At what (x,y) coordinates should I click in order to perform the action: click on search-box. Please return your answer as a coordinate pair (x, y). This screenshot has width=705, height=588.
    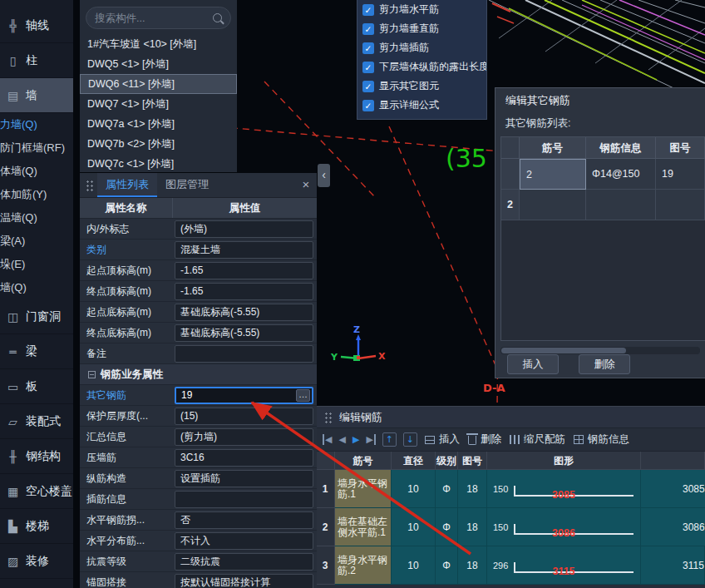
    Looking at the image, I should click on (158, 18).